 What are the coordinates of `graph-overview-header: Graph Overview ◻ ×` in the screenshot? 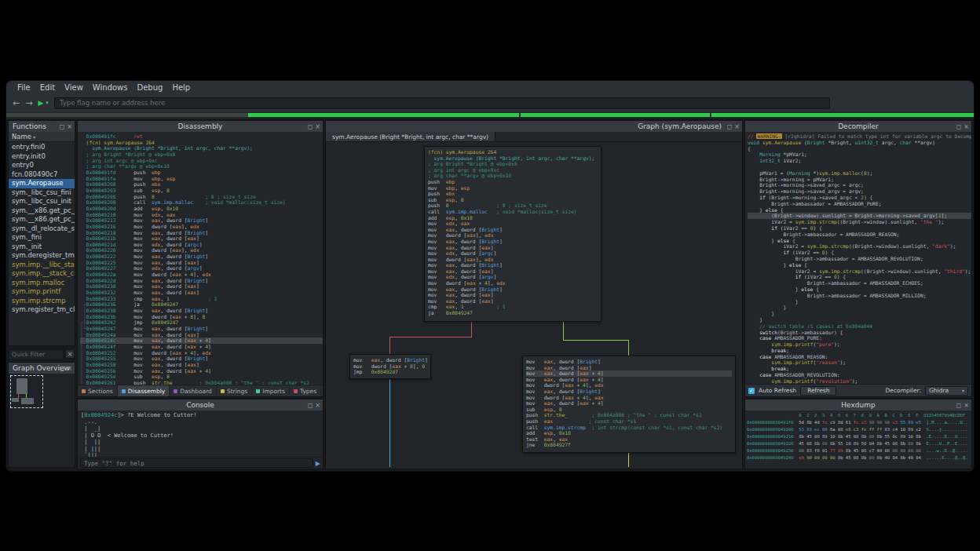 It's located at (42, 368).